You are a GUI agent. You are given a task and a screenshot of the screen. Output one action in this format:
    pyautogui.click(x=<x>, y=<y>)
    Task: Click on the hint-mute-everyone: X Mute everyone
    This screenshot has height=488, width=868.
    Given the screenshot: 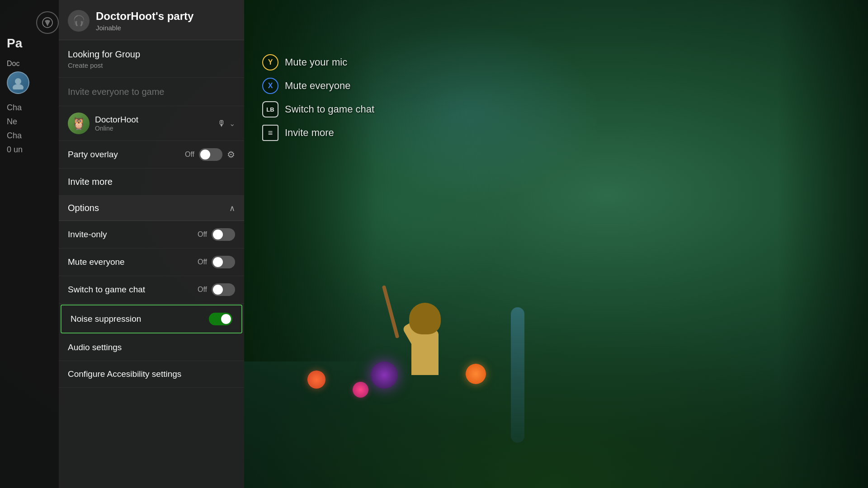 What is the action you would take?
    pyautogui.click(x=318, y=86)
    